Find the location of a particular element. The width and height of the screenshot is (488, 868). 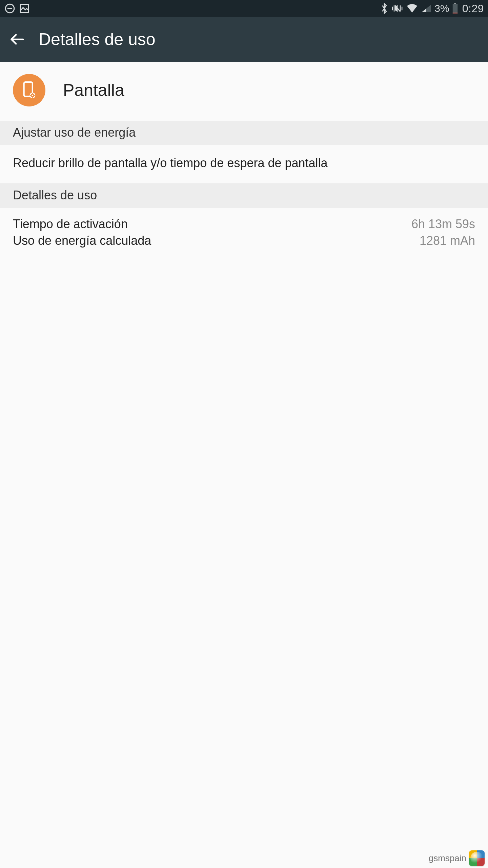

watermark-text: gsmspain is located at coordinates (447, 859).